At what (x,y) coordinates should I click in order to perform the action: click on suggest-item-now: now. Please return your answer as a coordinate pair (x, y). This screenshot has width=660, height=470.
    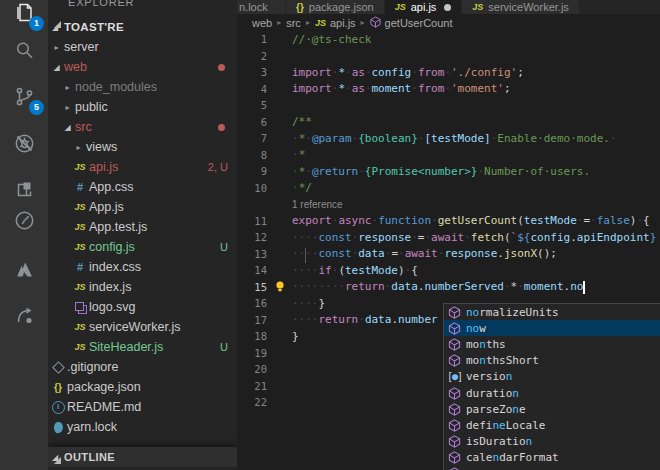
    Looking at the image, I should click on (552, 328).